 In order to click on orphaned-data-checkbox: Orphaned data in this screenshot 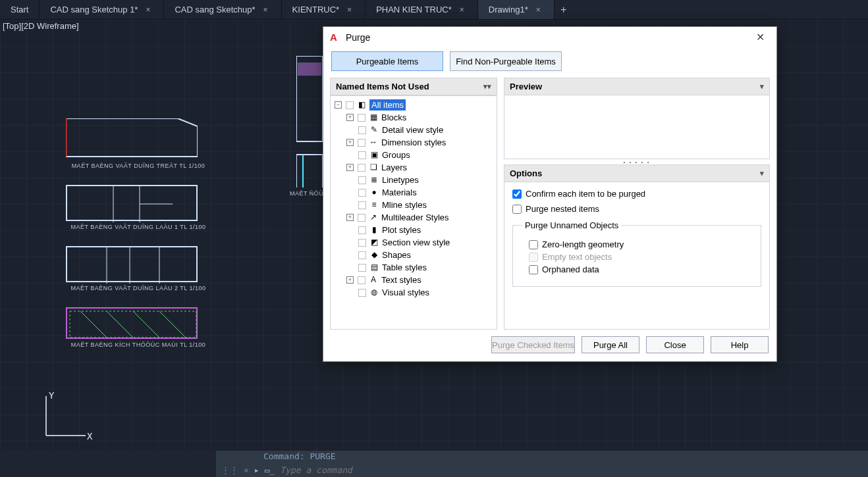, I will do `click(640, 270)`.